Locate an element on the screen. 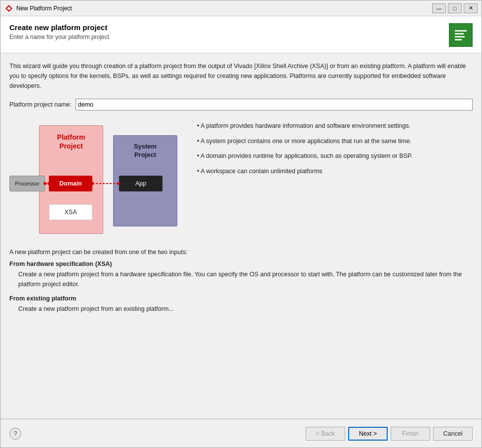 This screenshot has height=448, width=482. window-title: New Platform Project is located at coordinates (224, 8).